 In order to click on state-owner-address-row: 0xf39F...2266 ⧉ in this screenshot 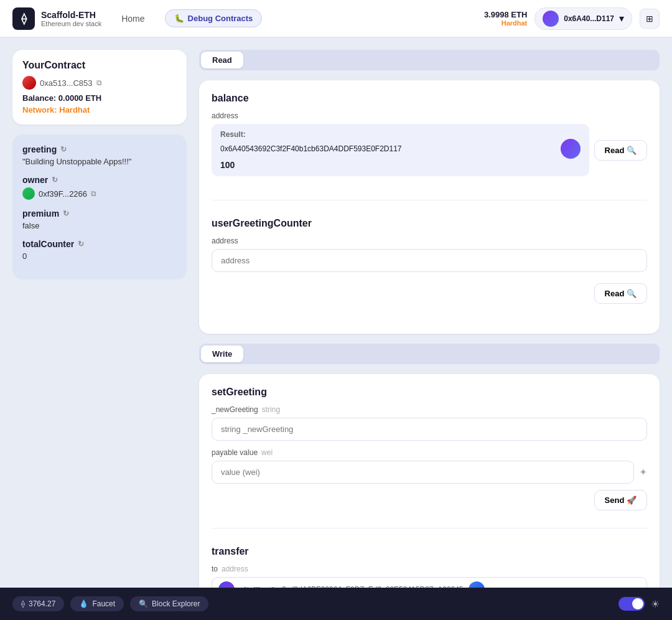, I will do `click(100, 194)`.